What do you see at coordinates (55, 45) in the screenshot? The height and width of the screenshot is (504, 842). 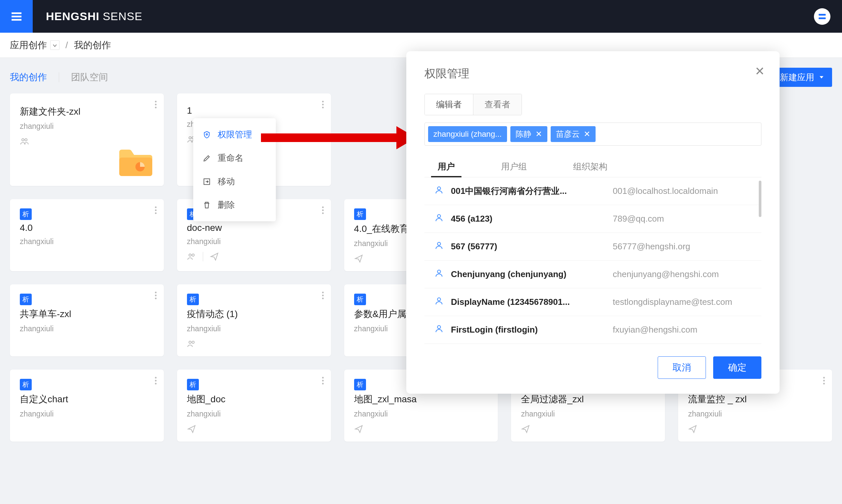 I see `crumb-dropdown-icon` at bounding box center [55, 45].